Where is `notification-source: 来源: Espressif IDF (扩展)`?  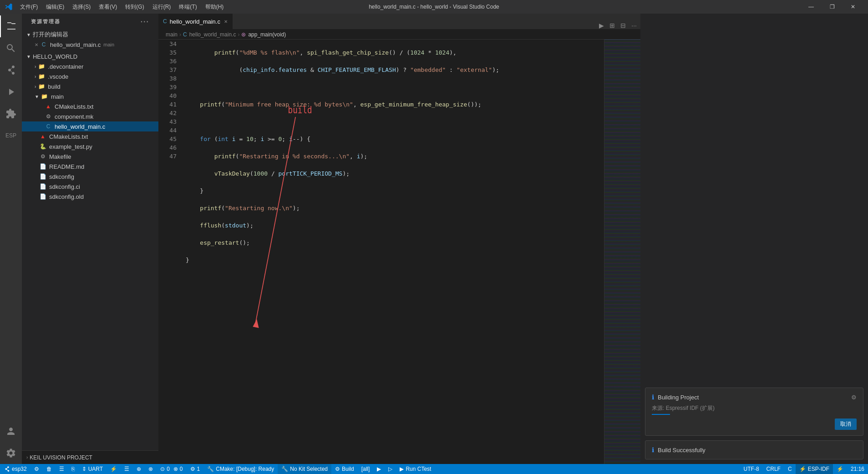 notification-source: 来源: Espressif IDF (扩展) is located at coordinates (754, 409).